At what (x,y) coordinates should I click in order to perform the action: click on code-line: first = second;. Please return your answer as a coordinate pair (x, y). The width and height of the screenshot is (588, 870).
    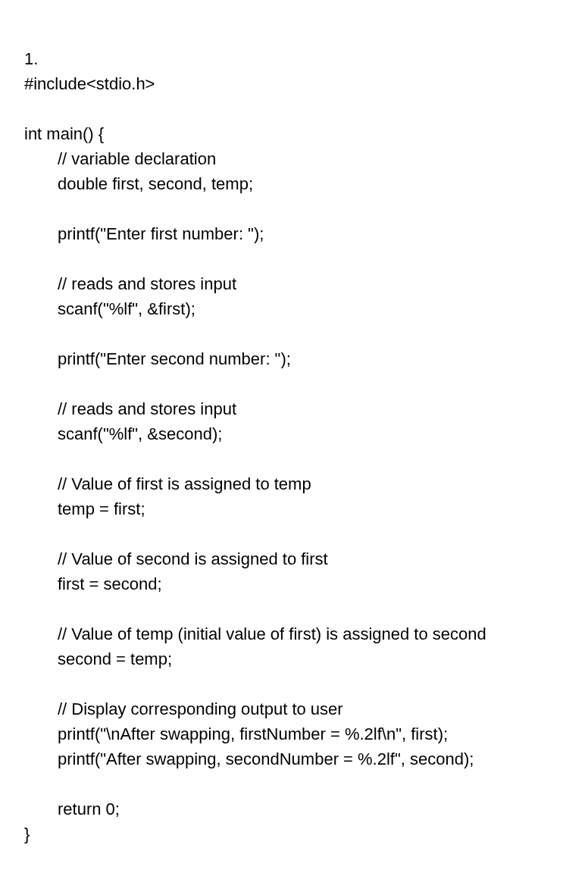
    Looking at the image, I should click on (294, 584).